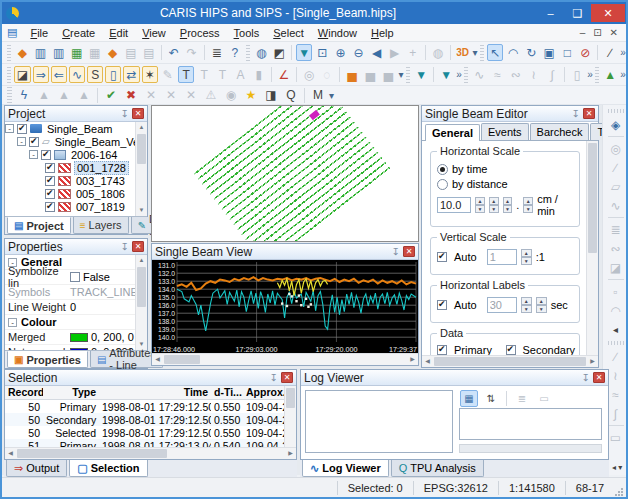  What do you see at coordinates (70, 338) in the screenshot?
I see `property-merged: Merged 0, 200, 0` at bounding box center [70, 338].